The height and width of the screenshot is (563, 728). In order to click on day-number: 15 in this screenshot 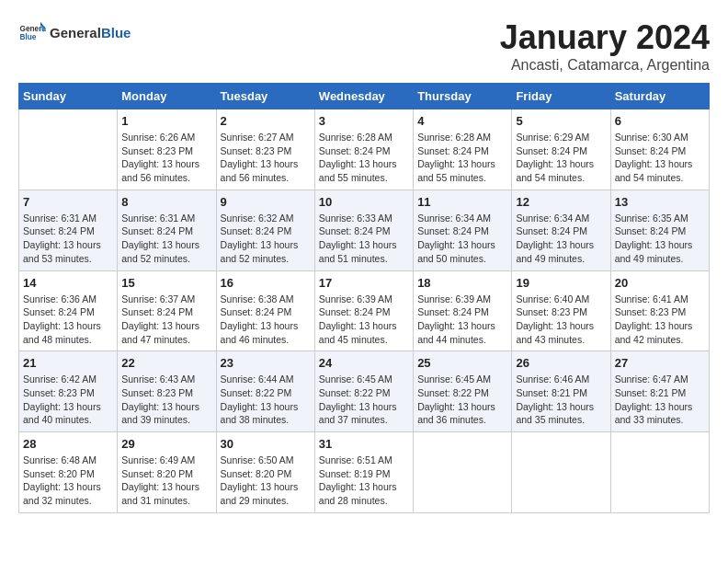, I will do `click(166, 283)`.